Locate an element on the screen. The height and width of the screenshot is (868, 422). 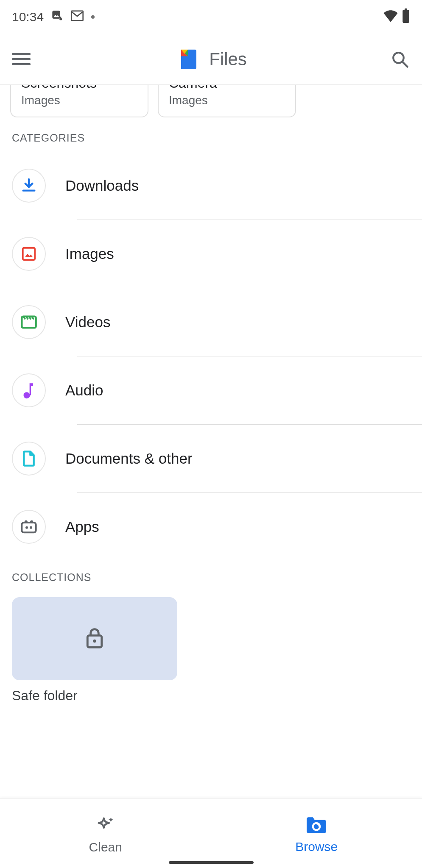
category-videos: Videos is located at coordinates (217, 322).